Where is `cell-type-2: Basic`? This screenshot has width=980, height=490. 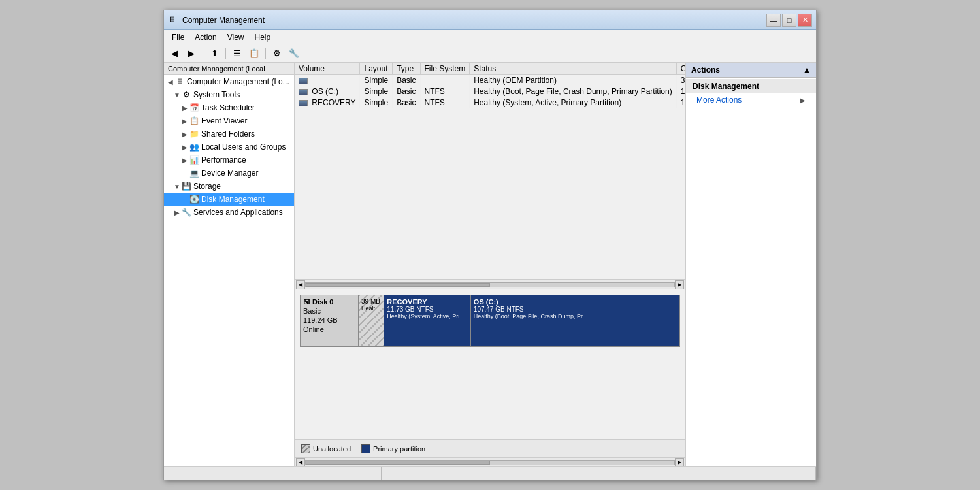
cell-type-2: Basic is located at coordinates (406, 103).